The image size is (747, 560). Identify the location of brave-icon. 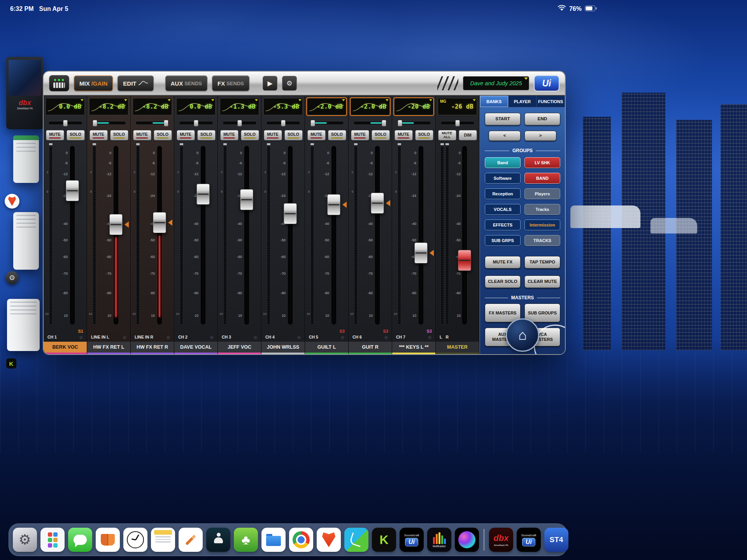
(12, 201).